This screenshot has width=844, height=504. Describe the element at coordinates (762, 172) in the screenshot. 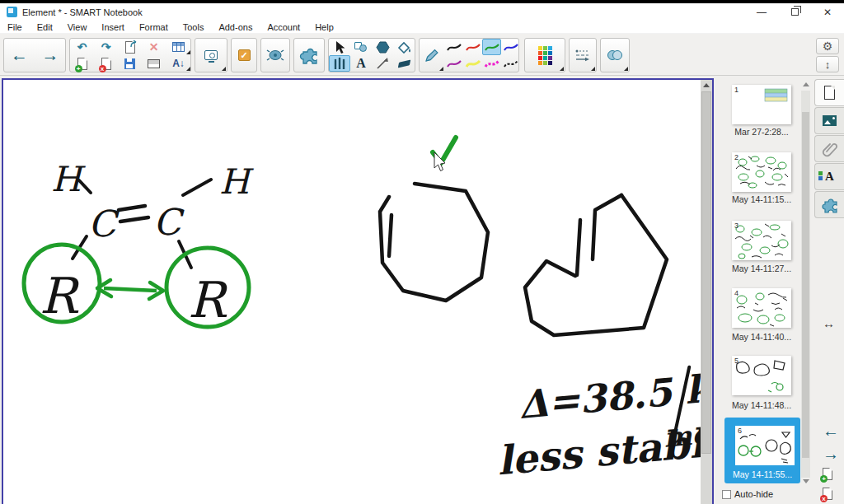

I see `page-thumbnail-2: 2` at that location.